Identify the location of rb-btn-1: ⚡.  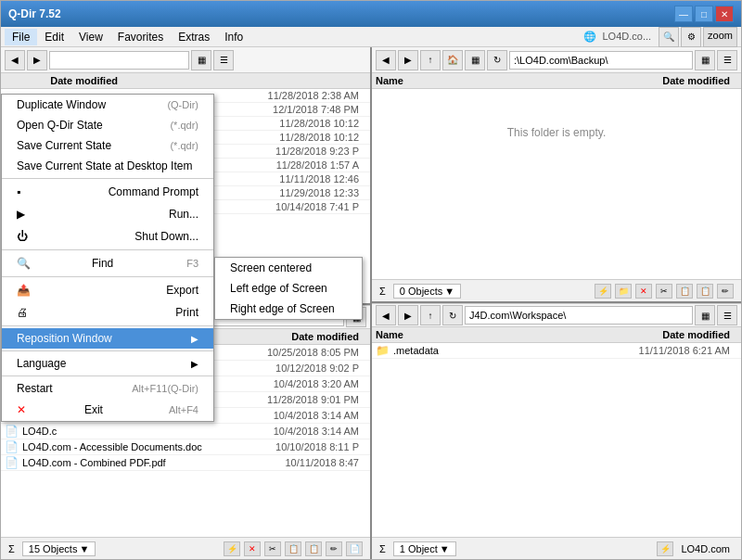
(665, 549).